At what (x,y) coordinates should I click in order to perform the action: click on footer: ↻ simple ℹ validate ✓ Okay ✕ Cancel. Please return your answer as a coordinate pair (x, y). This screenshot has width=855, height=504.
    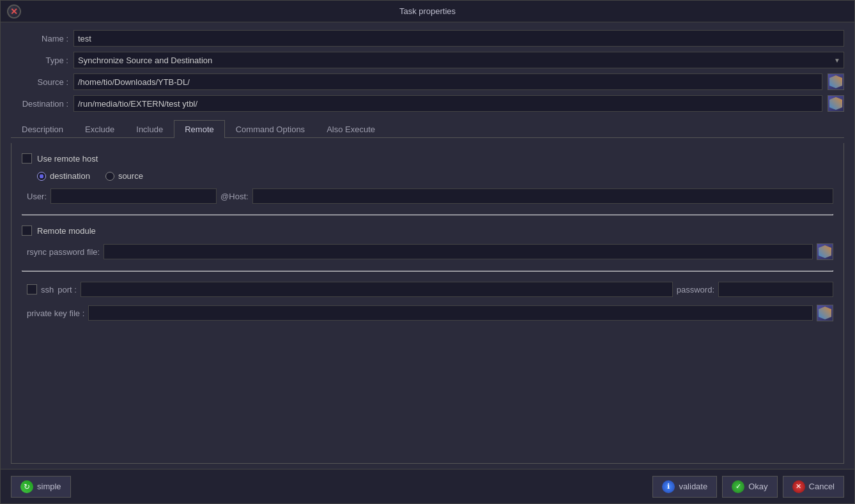
    Looking at the image, I should click on (427, 486).